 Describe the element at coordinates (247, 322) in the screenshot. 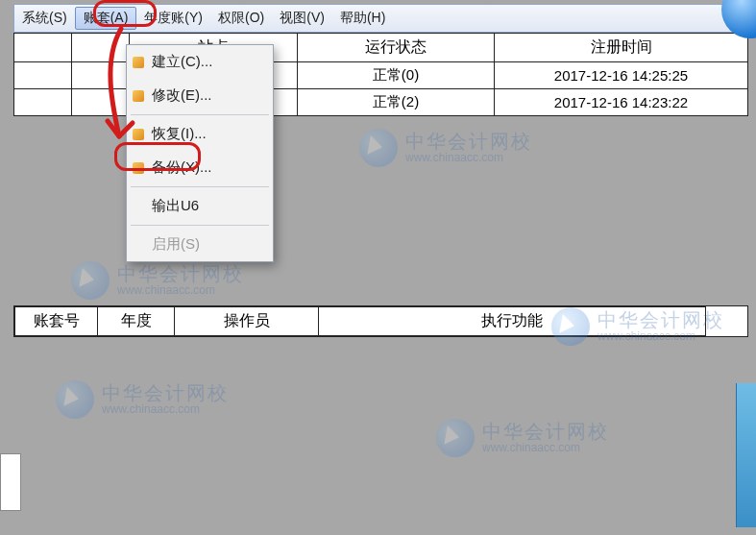

I see `status-header-operator: 操作员` at that location.